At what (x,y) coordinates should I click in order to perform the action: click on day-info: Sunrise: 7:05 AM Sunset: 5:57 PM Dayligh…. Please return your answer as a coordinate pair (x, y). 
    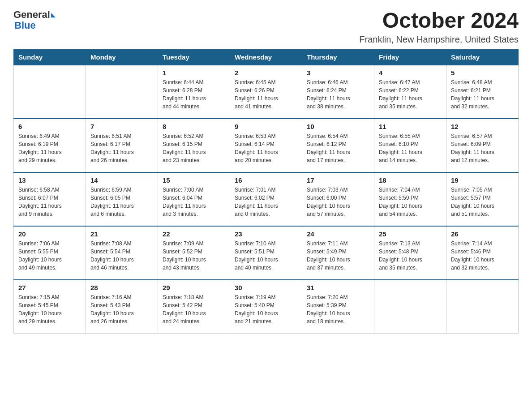
    Looking at the image, I should click on (482, 202).